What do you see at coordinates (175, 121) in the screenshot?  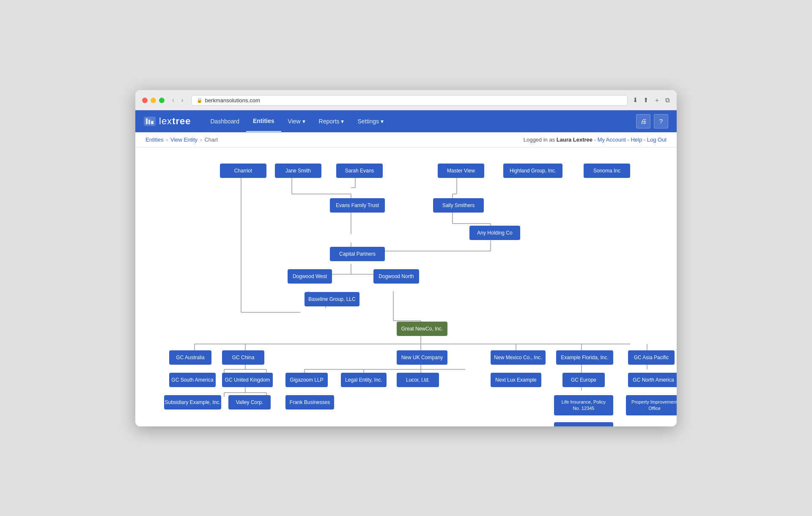 I see `logo-text: lextree` at bounding box center [175, 121].